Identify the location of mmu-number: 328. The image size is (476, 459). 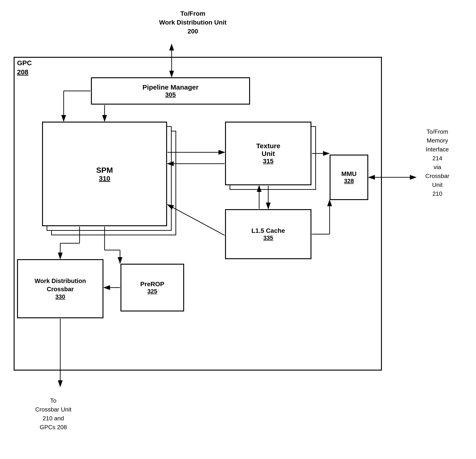
(349, 181).